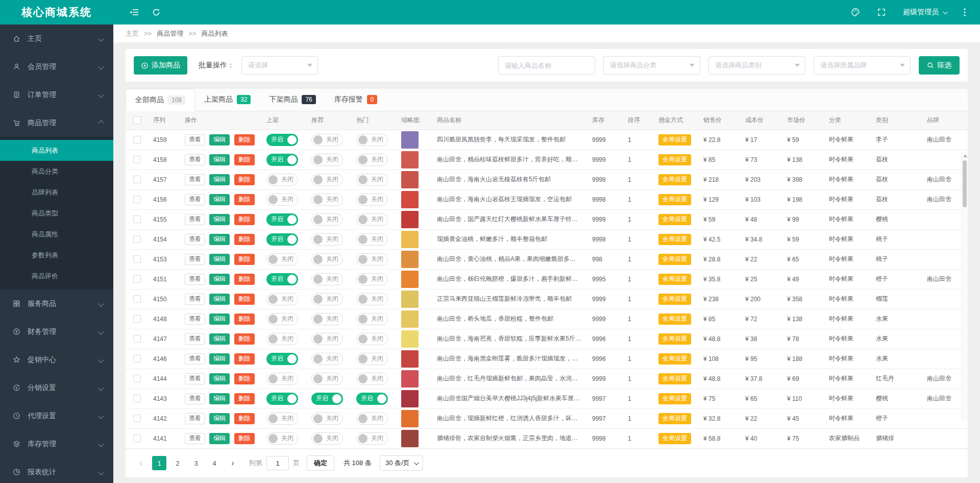 The image size is (980, 483). I want to click on goto-page-input, so click(278, 463).